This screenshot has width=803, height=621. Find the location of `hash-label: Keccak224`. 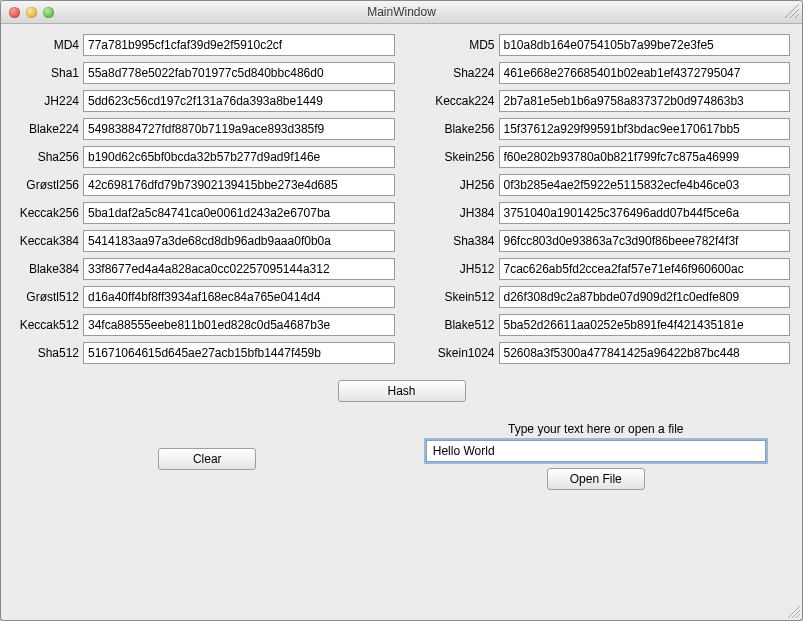

hash-label: Keccak224 is located at coordinates (454, 101).